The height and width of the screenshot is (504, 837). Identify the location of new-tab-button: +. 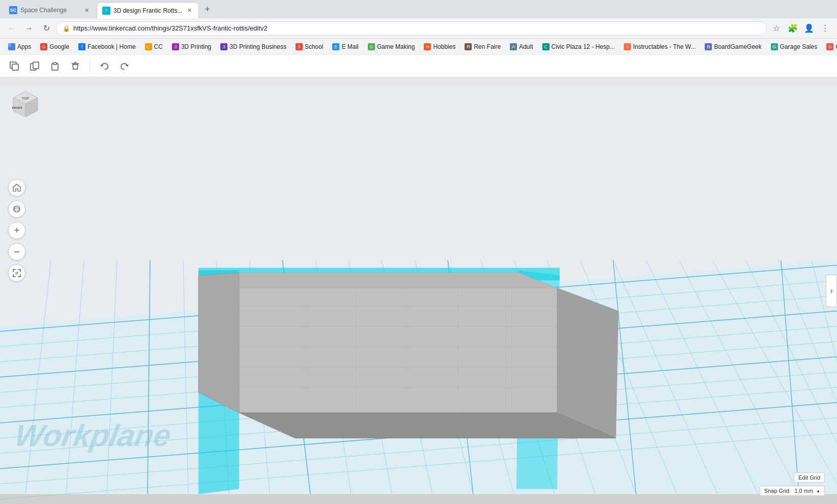
(207, 9).